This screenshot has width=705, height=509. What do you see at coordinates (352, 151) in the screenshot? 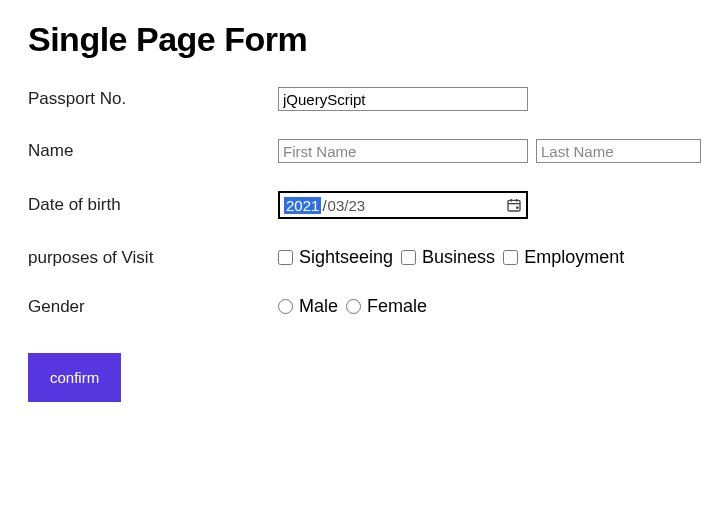
I see `row-name: Name` at bounding box center [352, 151].